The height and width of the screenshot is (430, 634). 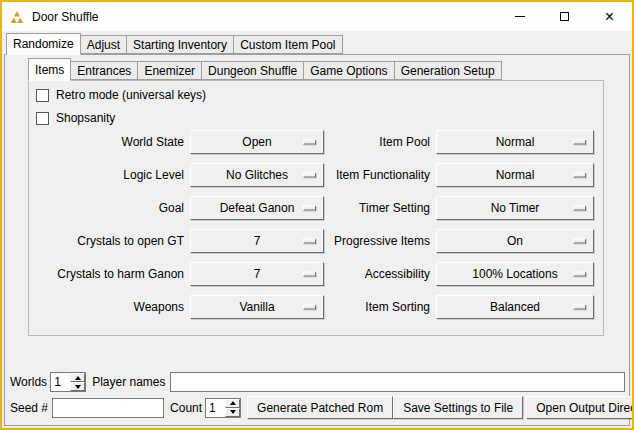 I want to click on logic-level-dropdown: No Glitches, so click(x=257, y=175).